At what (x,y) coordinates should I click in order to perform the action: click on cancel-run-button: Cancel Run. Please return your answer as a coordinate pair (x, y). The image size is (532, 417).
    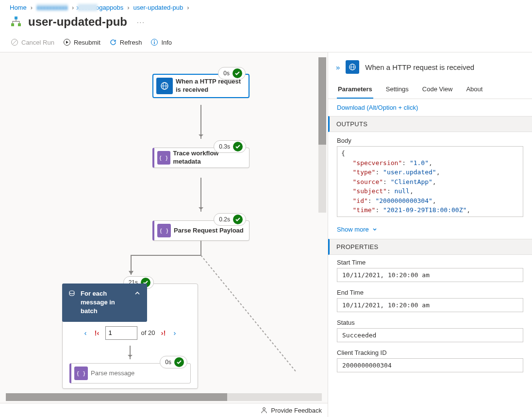
    Looking at the image, I should click on (33, 42).